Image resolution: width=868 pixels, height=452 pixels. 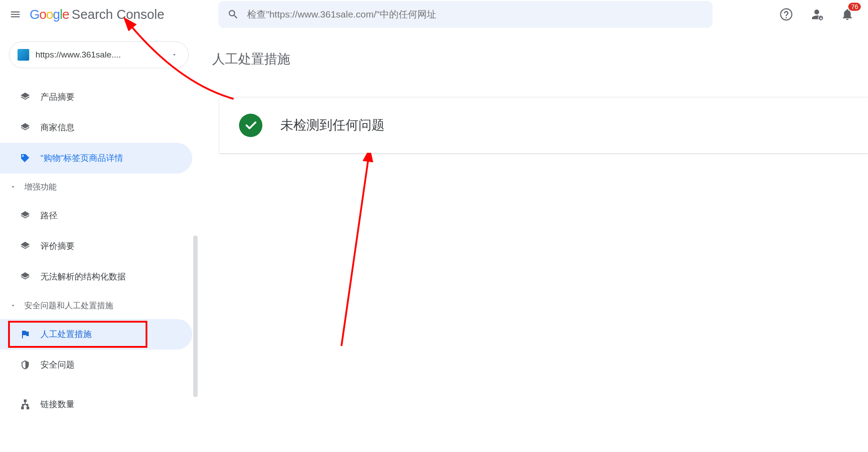 What do you see at coordinates (83, 277) in the screenshot?
I see `nav-label: 无法解析的结构化数据` at bounding box center [83, 277].